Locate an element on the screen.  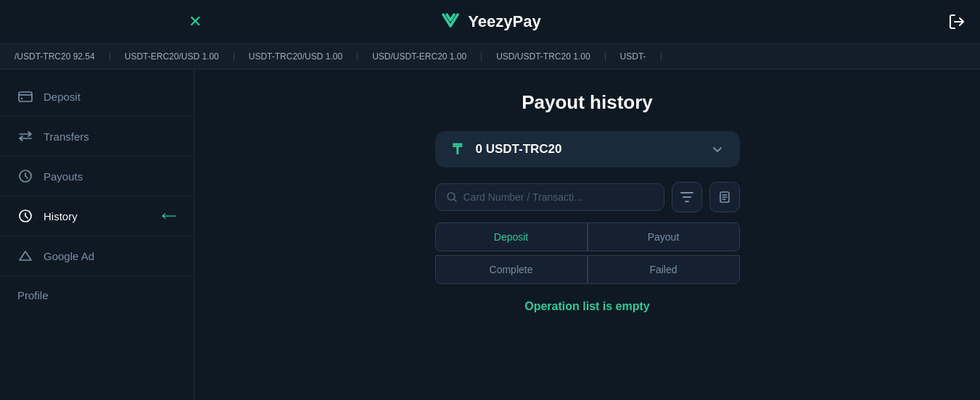
google-ad-icon is located at coordinates (25, 256).